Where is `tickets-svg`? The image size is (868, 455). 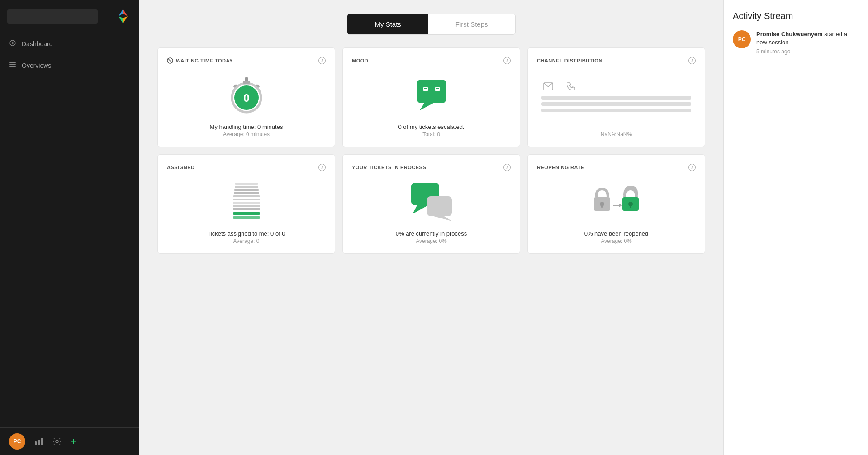 tickets-svg is located at coordinates (432, 201).